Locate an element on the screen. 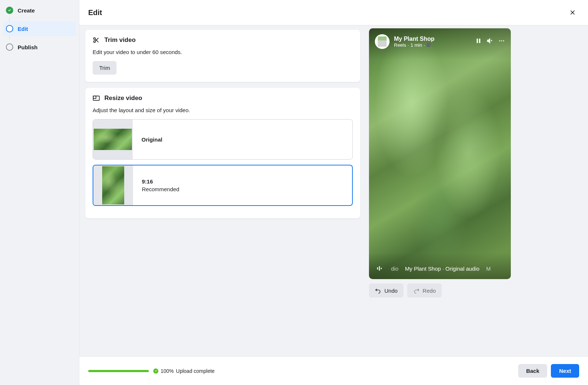 The image size is (588, 385). step-create: Create is located at coordinates (40, 10).